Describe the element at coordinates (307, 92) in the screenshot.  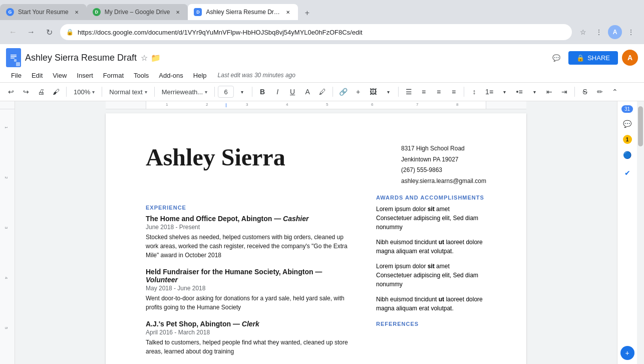
I see `text-color-button: A` at that location.